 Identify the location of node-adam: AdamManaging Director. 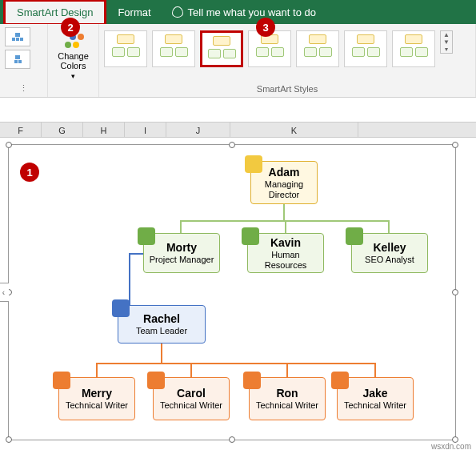
(284, 183).